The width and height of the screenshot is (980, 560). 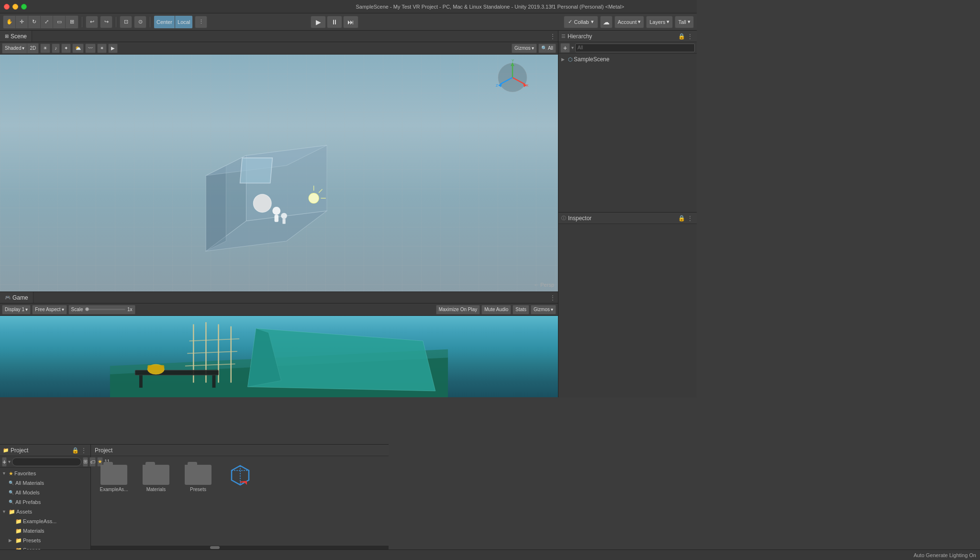 I want to click on inspector-content, so click(x=628, y=311).